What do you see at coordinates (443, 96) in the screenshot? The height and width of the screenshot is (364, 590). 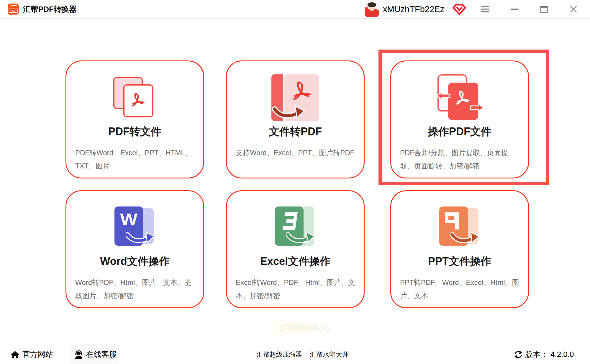 I see `arrow-left-icon` at bounding box center [443, 96].